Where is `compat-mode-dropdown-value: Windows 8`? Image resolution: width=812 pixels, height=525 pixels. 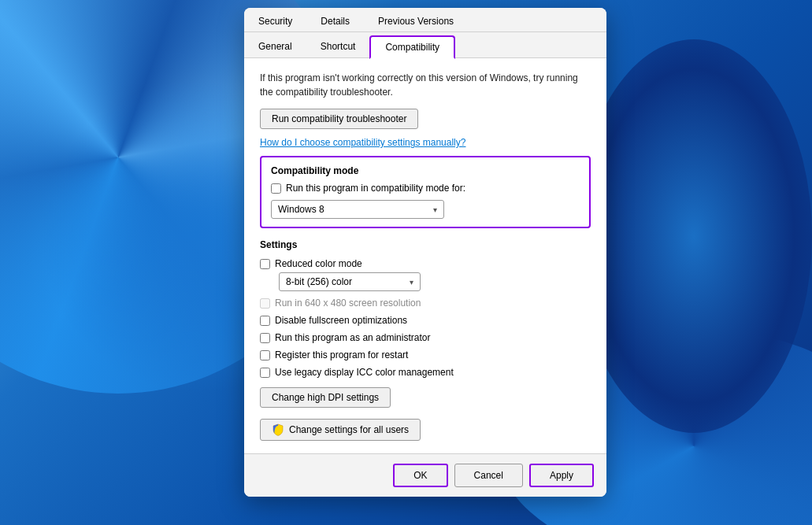
compat-mode-dropdown-value: Windows 8 is located at coordinates (301, 209).